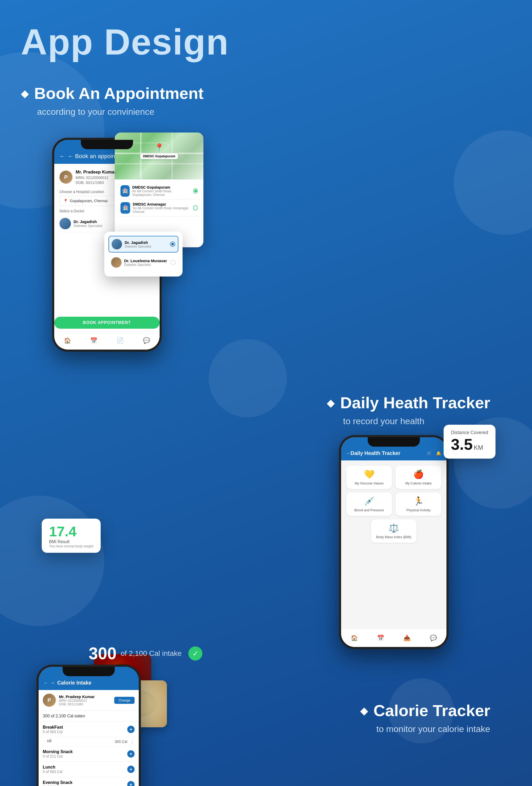 This screenshot has height=786, width=532. What do you see at coordinates (89, 730) in the screenshot?
I see `breakfast-row: BreakFast 0 of 563 Cal +` at bounding box center [89, 730].